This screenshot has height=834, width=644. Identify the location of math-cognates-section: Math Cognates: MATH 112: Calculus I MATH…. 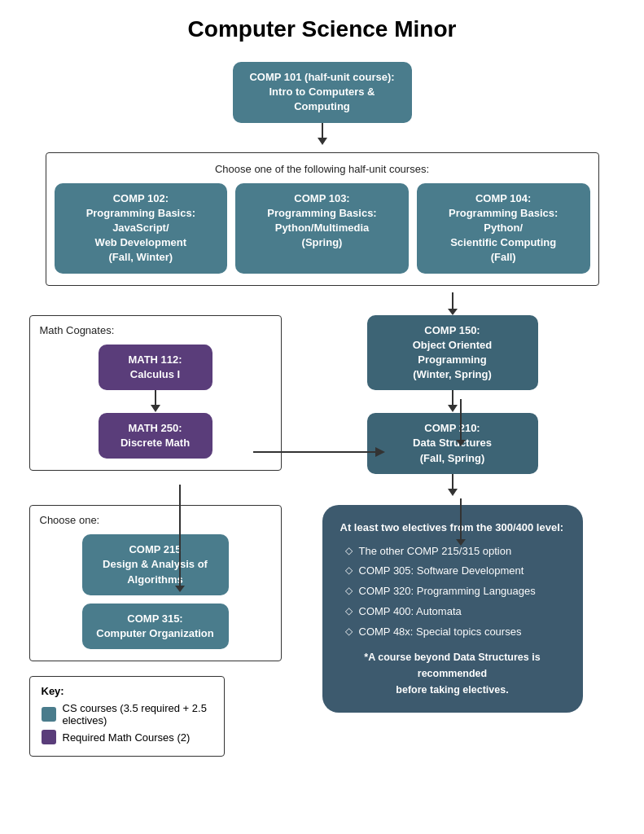
(156, 393).